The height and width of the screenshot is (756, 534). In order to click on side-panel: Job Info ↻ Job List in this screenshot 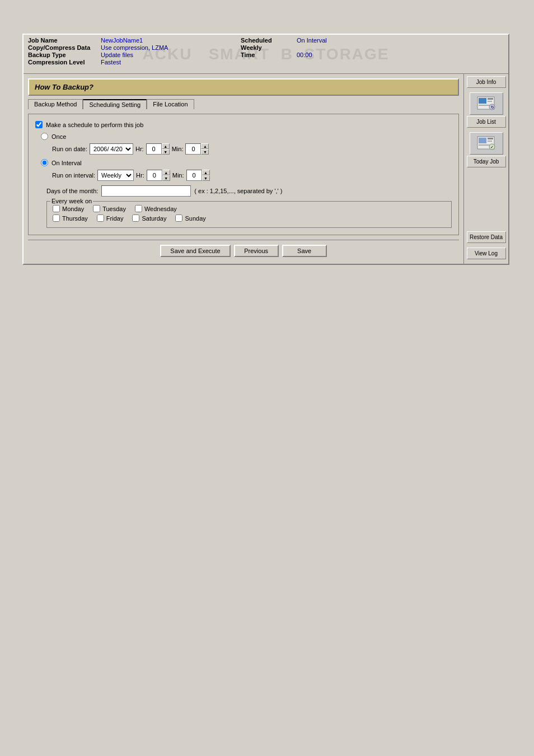, I will do `click(486, 169)`.